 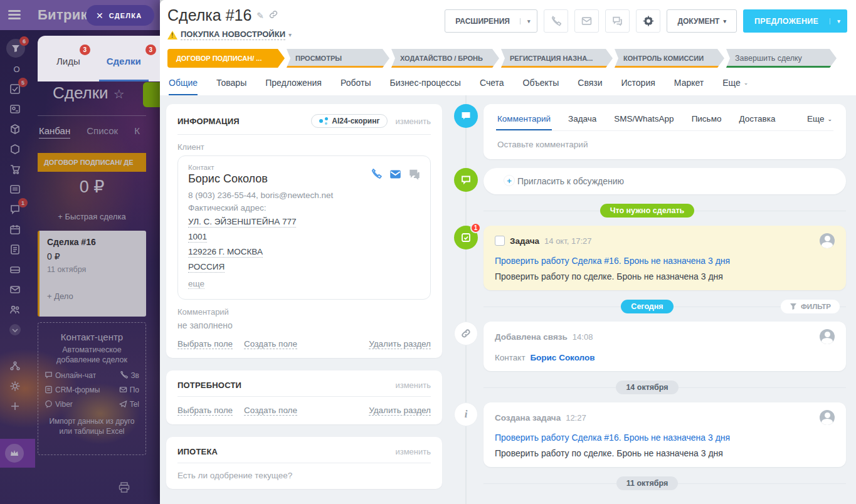 I want to click on gear-icon, so click(x=648, y=21).